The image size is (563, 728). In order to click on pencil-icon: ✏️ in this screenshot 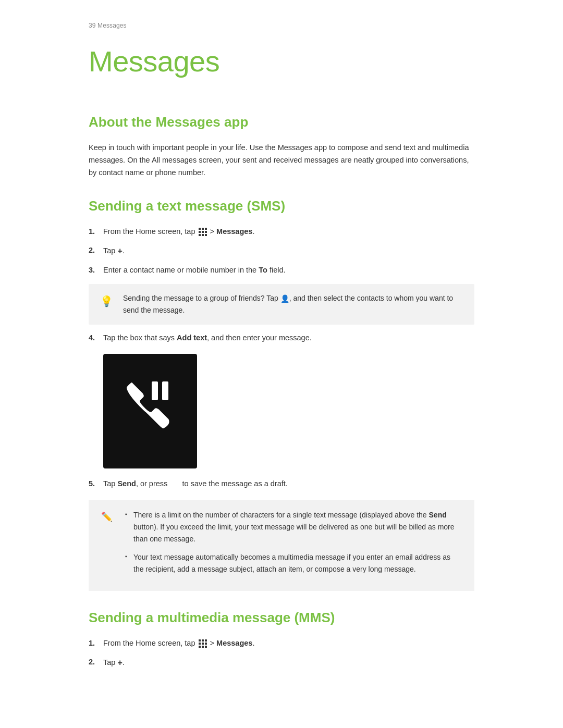, I will do `click(108, 517)`.